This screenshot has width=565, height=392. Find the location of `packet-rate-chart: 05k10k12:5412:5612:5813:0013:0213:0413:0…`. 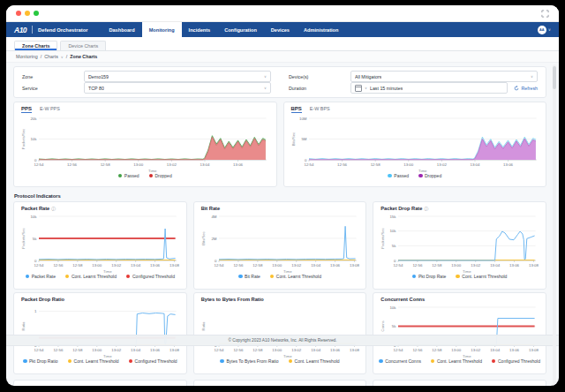

packet-rate-chart: 05k10k12:5412:5612:5813:0013:0213:0413:0… is located at coordinates (101, 242).